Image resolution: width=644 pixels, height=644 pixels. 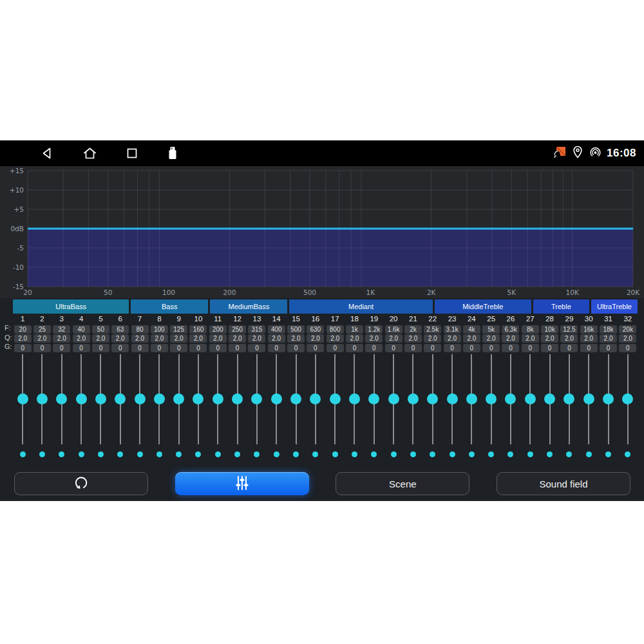 I want to click on scene-button: Scene, so click(x=402, y=484).